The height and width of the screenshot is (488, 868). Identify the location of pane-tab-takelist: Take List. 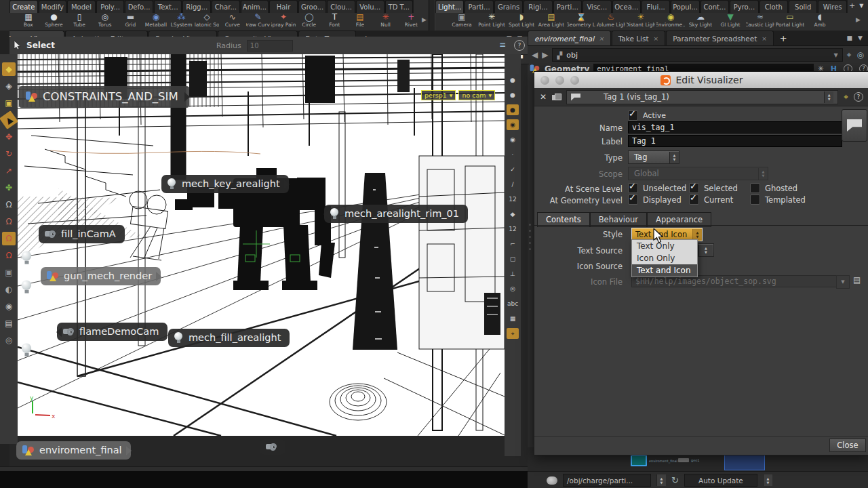
(639, 38).